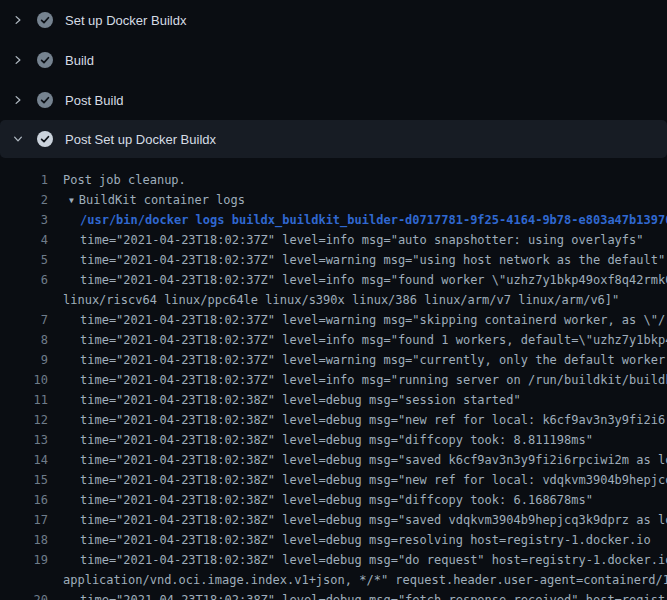  Describe the element at coordinates (334, 580) in the screenshot. I see `log-line: application/vnd.oci.image.index.v1+json,…` at that location.